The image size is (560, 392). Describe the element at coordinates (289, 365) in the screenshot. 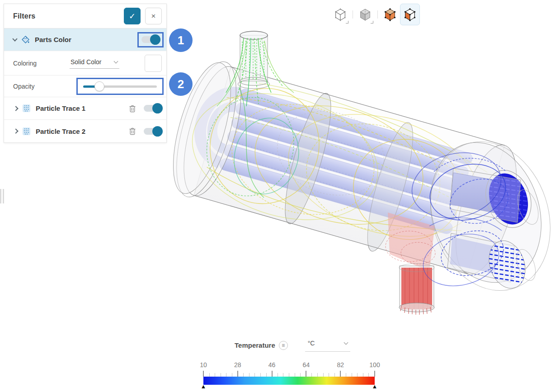

I see `colorbar-tick-labels: 10 28 46 64 82 100` at that location.